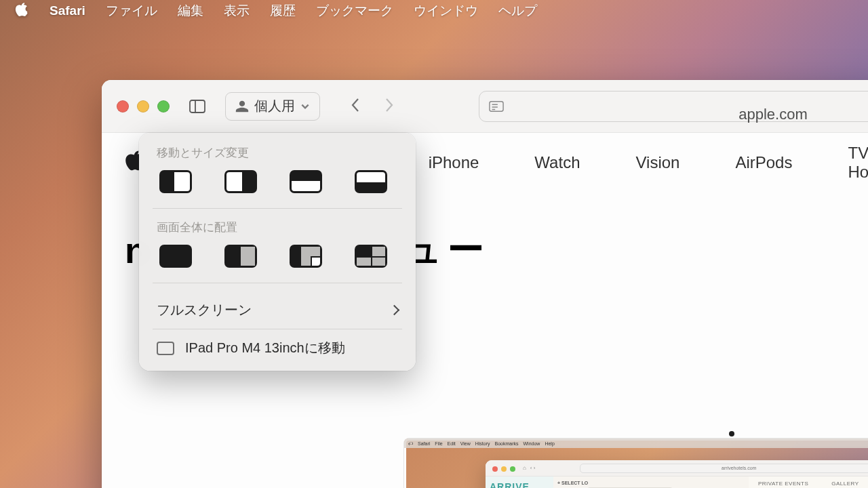  What do you see at coordinates (658, 163) in the screenshot?
I see `nav-vision: Vision` at bounding box center [658, 163].